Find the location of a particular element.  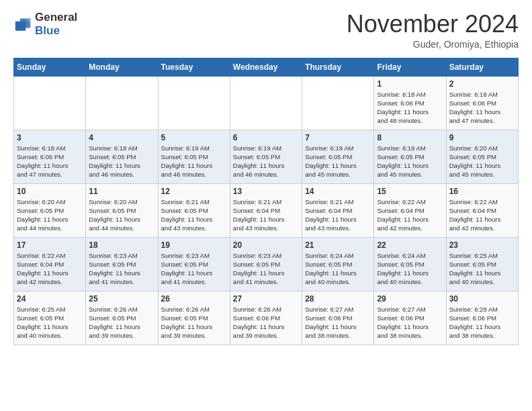

day-info: Sunrise: 6:26 AM Sunset: 6:06 PM Dayligh… is located at coordinates (266, 322).